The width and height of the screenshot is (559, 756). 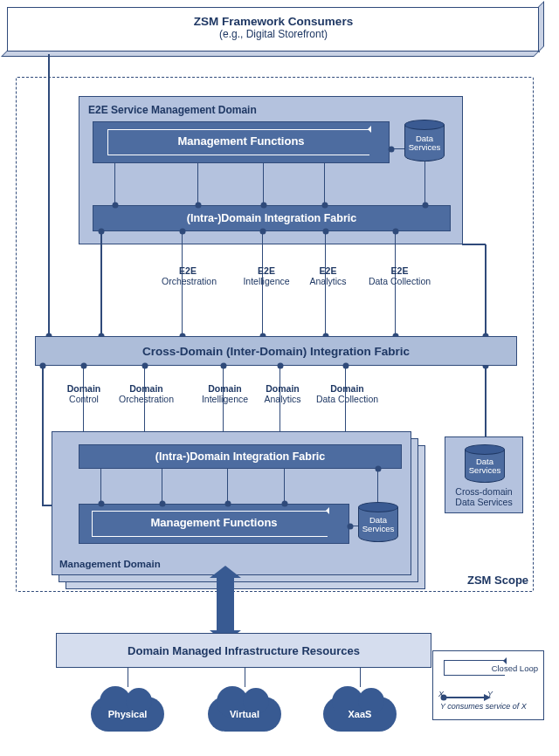 What do you see at coordinates (424, 143) in the screenshot?
I see `e2e-ds-label: Data Services` at bounding box center [424, 143].